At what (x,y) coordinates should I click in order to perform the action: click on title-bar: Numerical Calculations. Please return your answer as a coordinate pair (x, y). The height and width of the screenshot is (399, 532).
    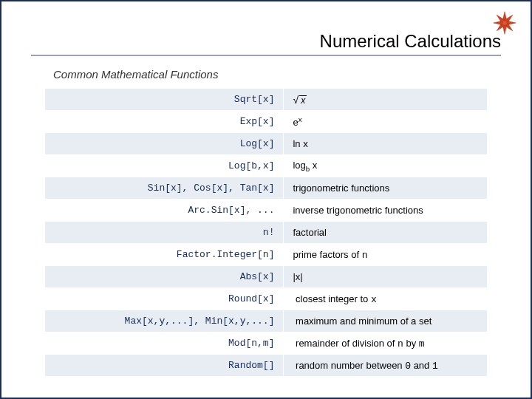
    Looking at the image, I should click on (266, 44).